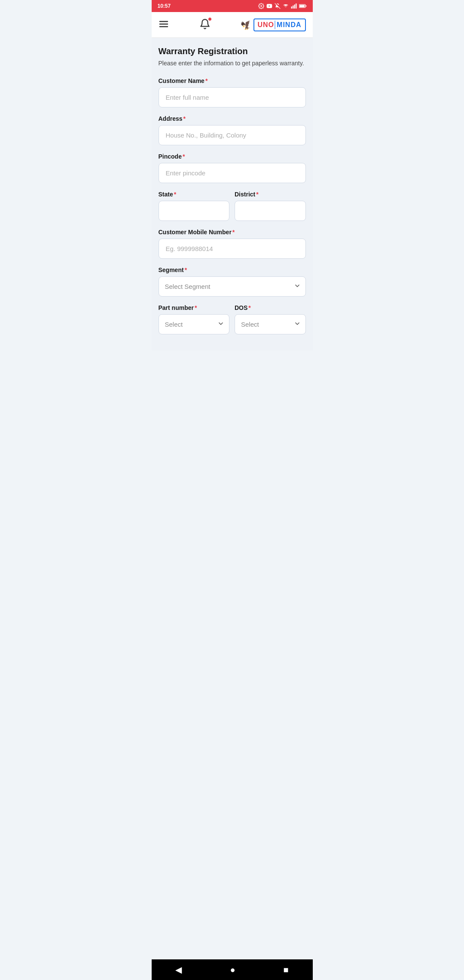 The image size is (464, 980). What do you see at coordinates (232, 194) in the screenshot?
I see `main-content: Warranty Registration Please enter the i…` at bounding box center [232, 194].